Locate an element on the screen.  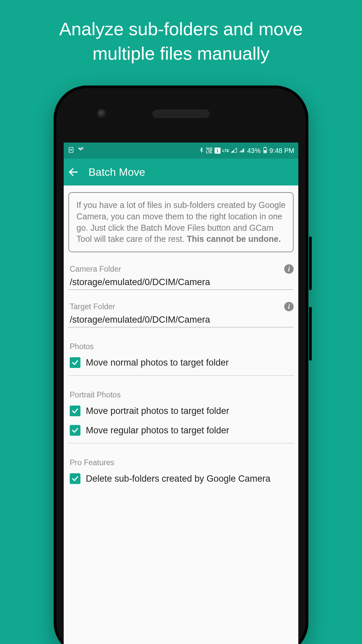
sim-icon: 1 is located at coordinates (218, 151).